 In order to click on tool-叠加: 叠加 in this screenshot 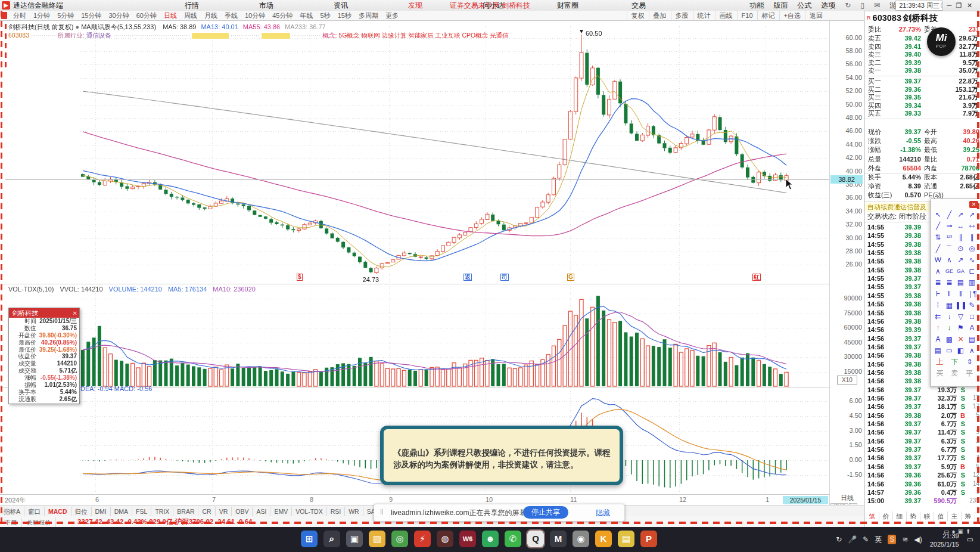, I will do `click(660, 15)`.